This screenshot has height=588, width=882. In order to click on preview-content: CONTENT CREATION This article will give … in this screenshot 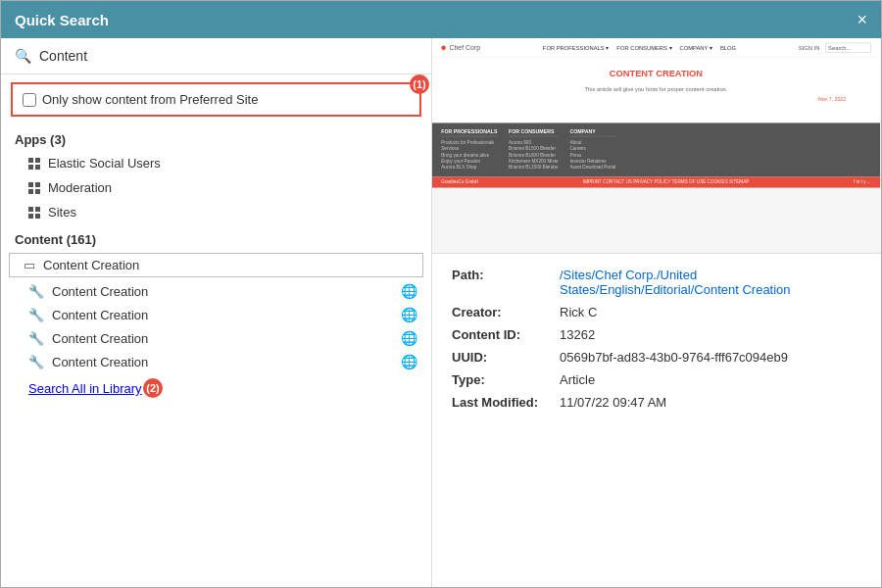, I will do `click(657, 90)`.